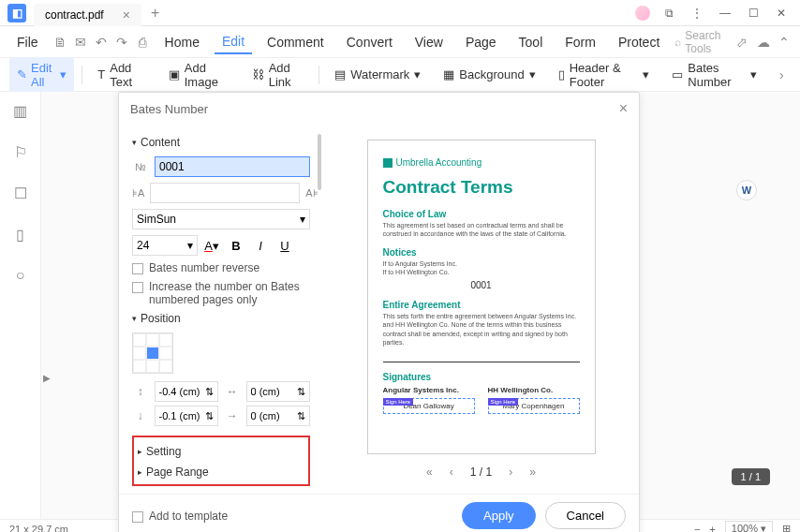 This screenshot has height=532, width=800. I want to click on user-avatar, so click(643, 13).